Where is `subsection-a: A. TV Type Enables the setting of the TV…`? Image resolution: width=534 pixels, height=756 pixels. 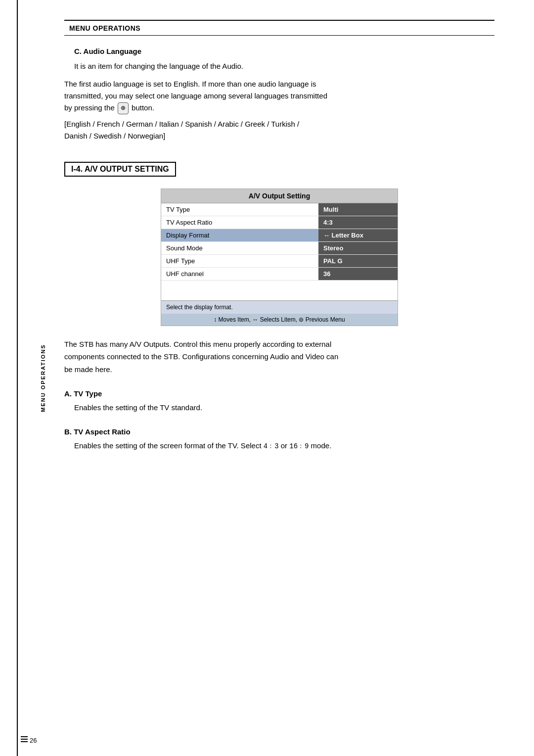
subsection-a: A. TV Type Enables the setting of the TV… is located at coordinates (279, 402).